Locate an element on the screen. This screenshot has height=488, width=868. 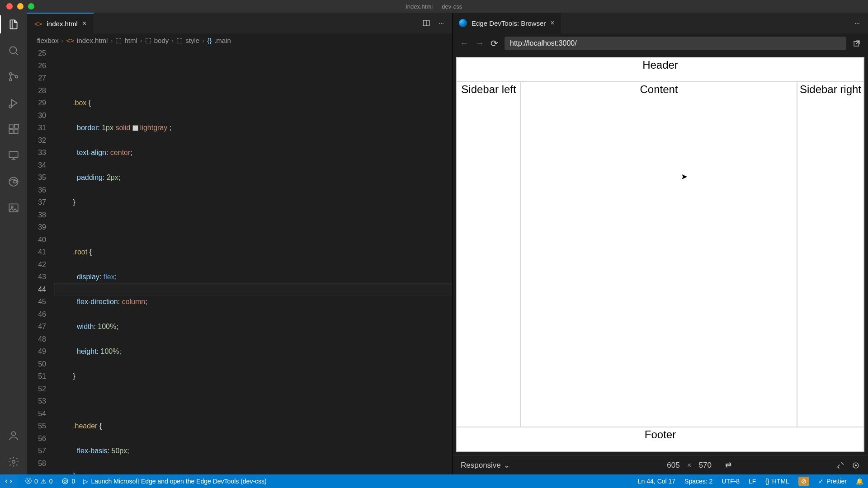
remote-explorer-icon is located at coordinates (14, 155).